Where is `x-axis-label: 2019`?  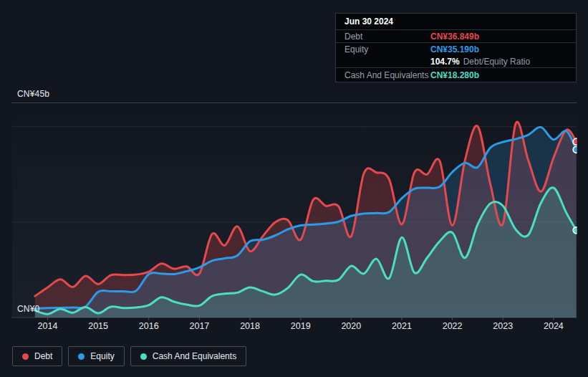
x-axis-label: 2019 is located at coordinates (301, 326).